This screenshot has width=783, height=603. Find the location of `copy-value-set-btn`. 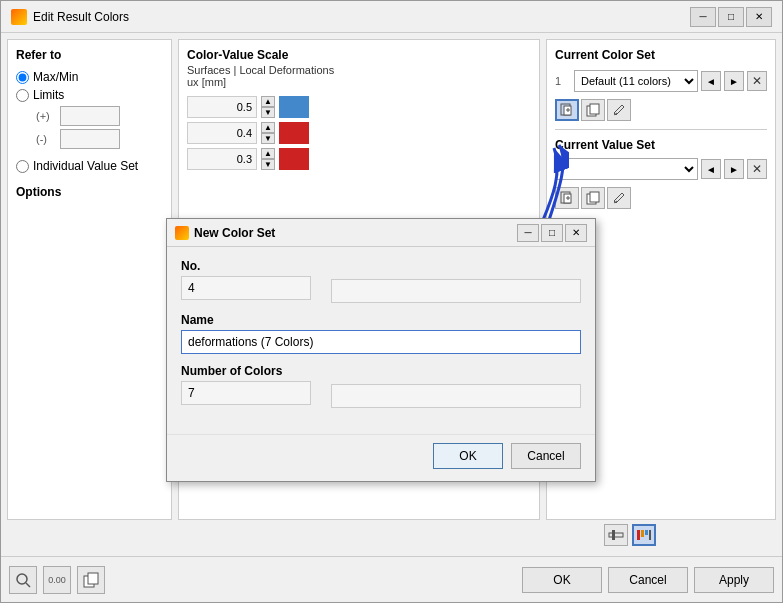

copy-value-set-btn is located at coordinates (593, 198).